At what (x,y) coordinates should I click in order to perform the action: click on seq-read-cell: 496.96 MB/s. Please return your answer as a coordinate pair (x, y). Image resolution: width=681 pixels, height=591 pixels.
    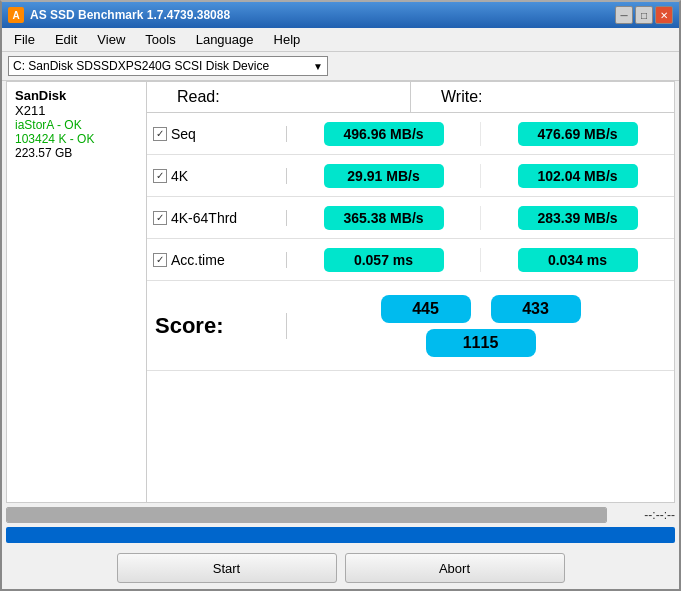
    Looking at the image, I should click on (384, 134).